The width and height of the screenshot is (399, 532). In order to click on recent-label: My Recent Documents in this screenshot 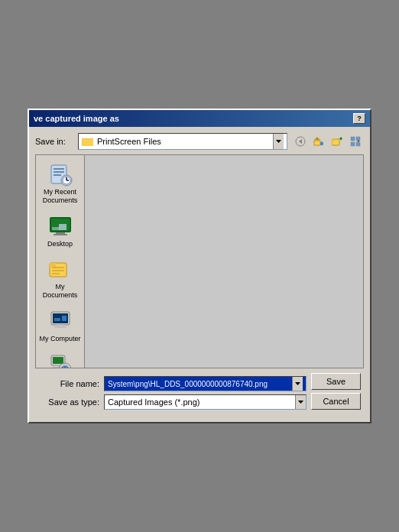, I will do `click(60, 196)`.